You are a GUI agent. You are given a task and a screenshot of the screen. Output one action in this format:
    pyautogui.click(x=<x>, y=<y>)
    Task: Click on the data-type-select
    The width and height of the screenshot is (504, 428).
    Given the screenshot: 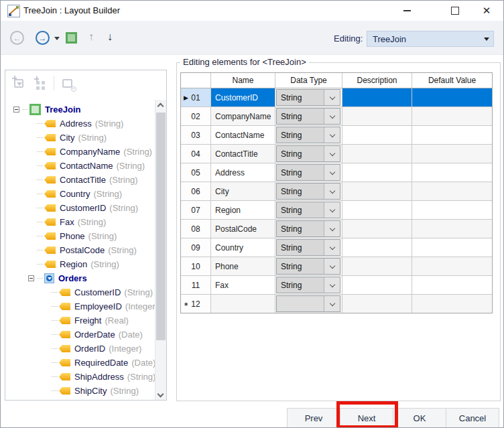 What is the action you would take?
    pyautogui.click(x=308, y=304)
    